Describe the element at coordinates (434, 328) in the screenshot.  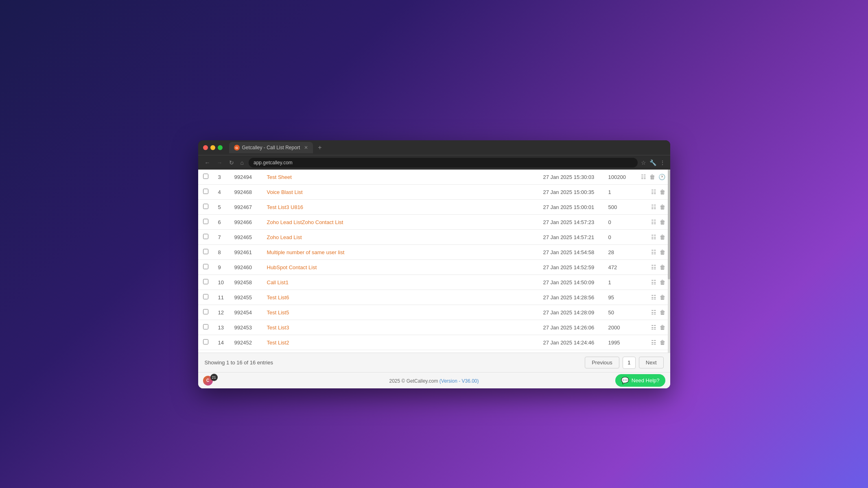
I see `table-row: 13 992453 Test List3 27 Jan 2025 14:26:0…` at that location.